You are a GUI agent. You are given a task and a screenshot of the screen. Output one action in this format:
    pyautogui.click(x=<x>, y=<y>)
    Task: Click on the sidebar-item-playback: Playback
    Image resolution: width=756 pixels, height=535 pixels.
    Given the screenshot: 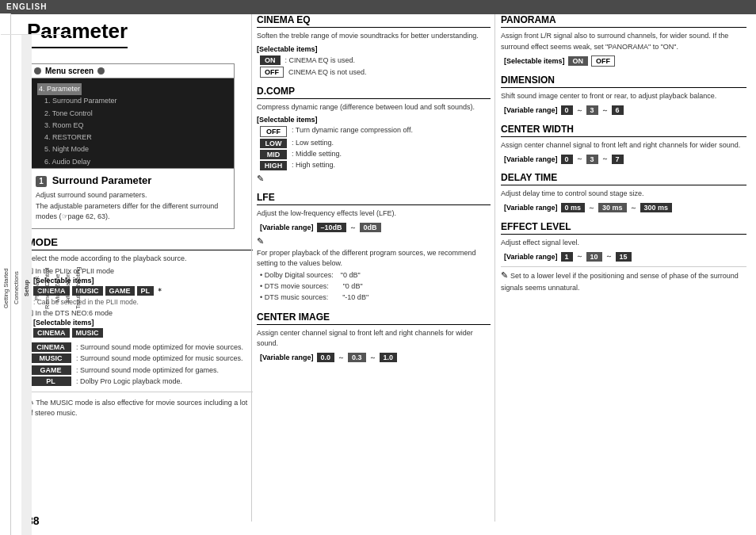 What is the action you would take?
    pyautogui.click(x=36, y=285)
    